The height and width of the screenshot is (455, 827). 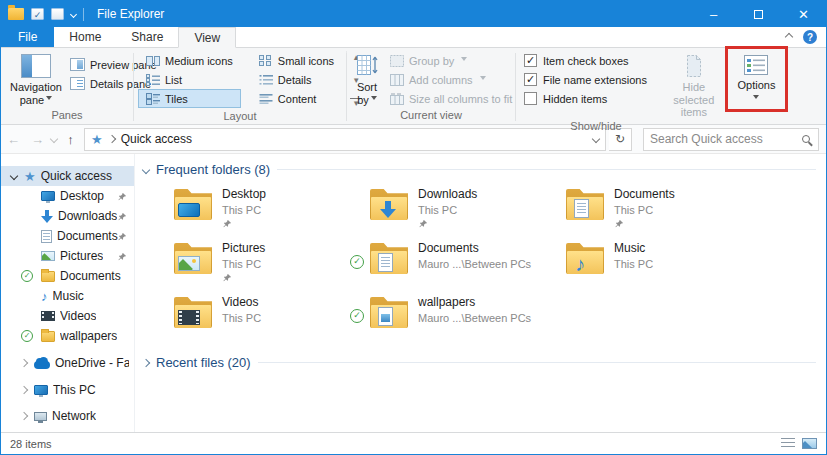 I want to click on items-count: 28 items, so click(x=31, y=444).